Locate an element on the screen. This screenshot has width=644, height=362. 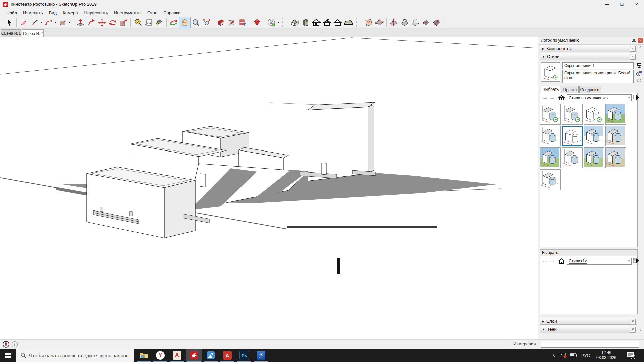
secondary-collection-dropdown: Стили<1> ˅ is located at coordinates (599, 261).